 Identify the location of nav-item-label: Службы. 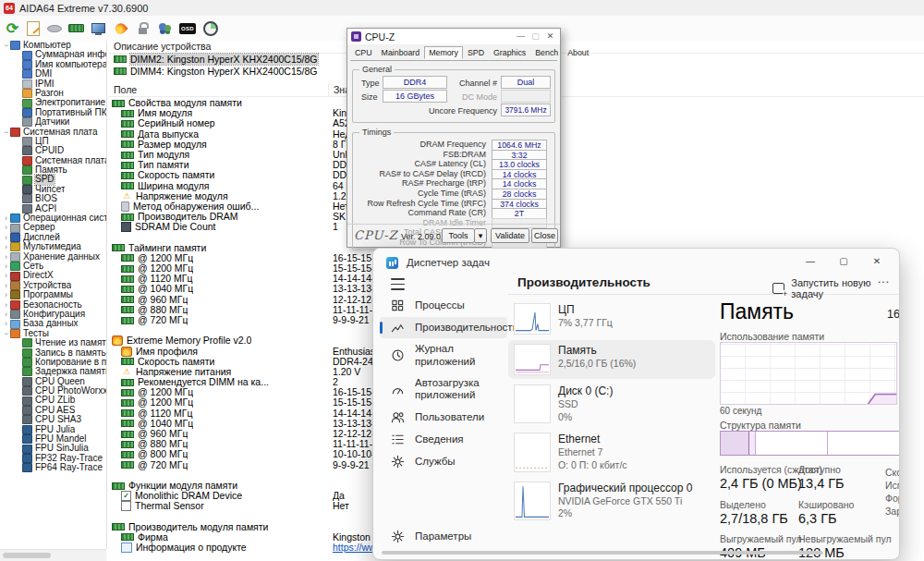
(435, 462).